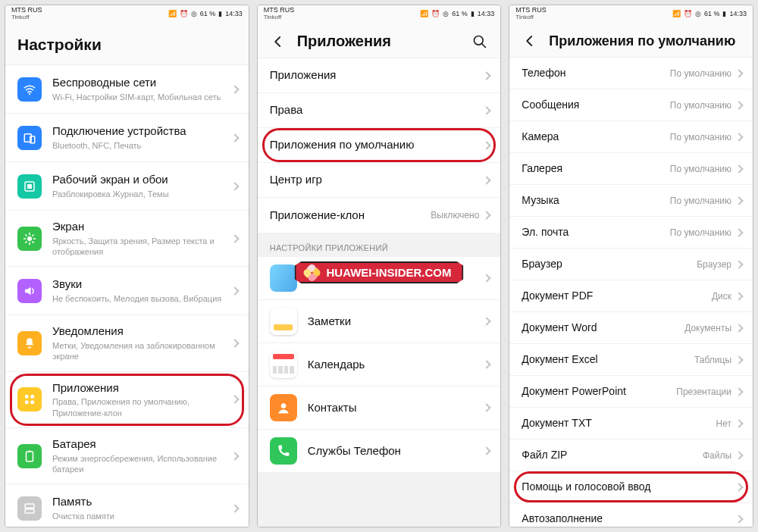 This screenshot has height=532, width=758. What do you see at coordinates (127, 291) in the screenshot?
I see `settings-row-sound: Звуки Не беспокоить, Мелодия вызова, Виб…` at bounding box center [127, 291].